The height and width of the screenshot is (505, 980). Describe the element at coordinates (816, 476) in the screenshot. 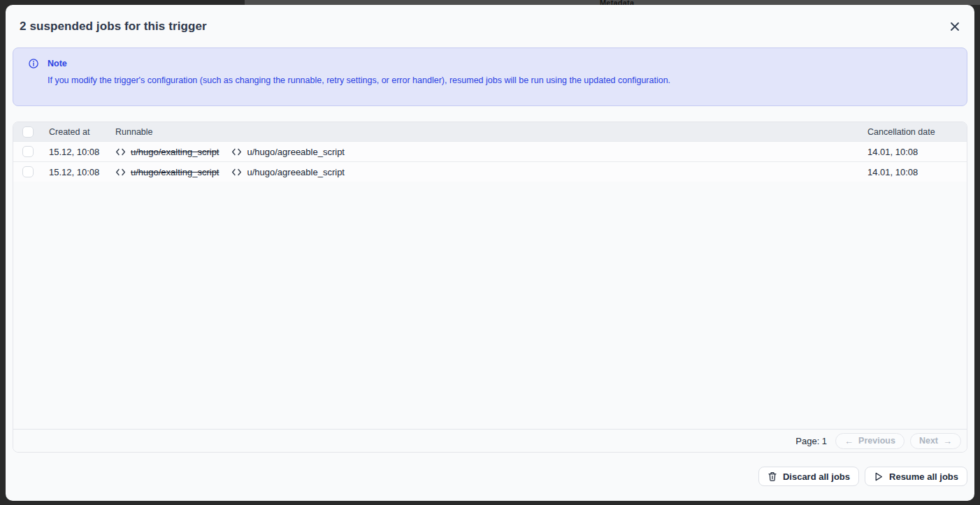

I see `discard-all-jobs-label: Discard all jobs` at that location.